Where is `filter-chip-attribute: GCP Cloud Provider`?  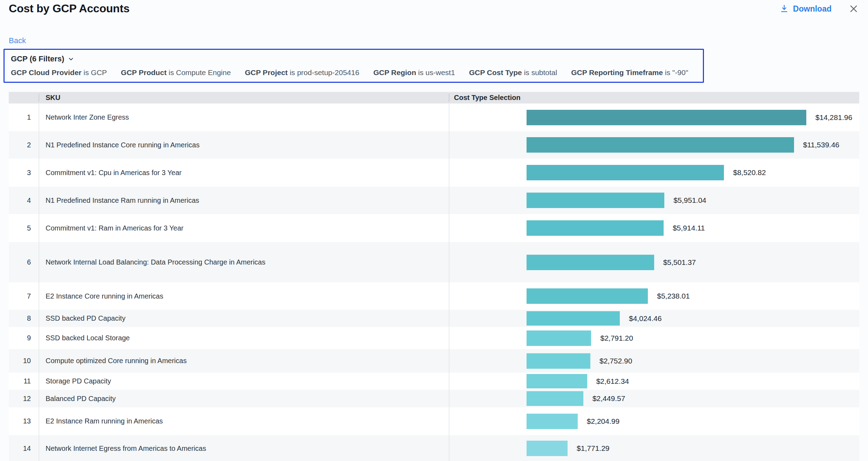
filter-chip-attribute: GCP Cloud Provider is located at coordinates (46, 72).